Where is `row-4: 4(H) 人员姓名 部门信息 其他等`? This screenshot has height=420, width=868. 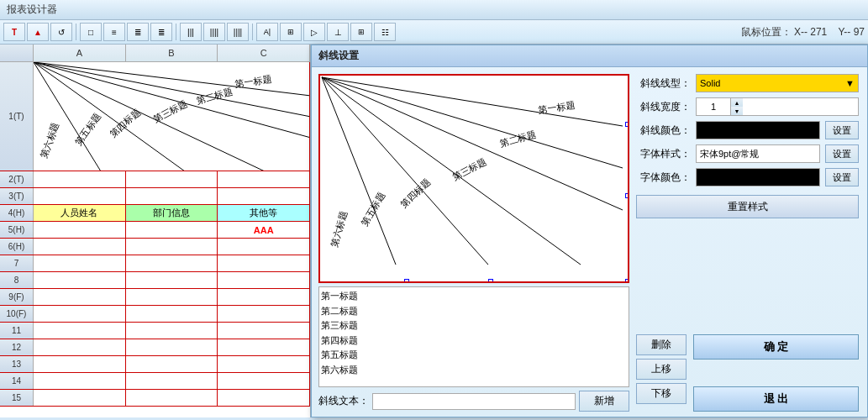 row-4: 4(H) 人员姓名 部门信息 其他等 is located at coordinates (155, 213).